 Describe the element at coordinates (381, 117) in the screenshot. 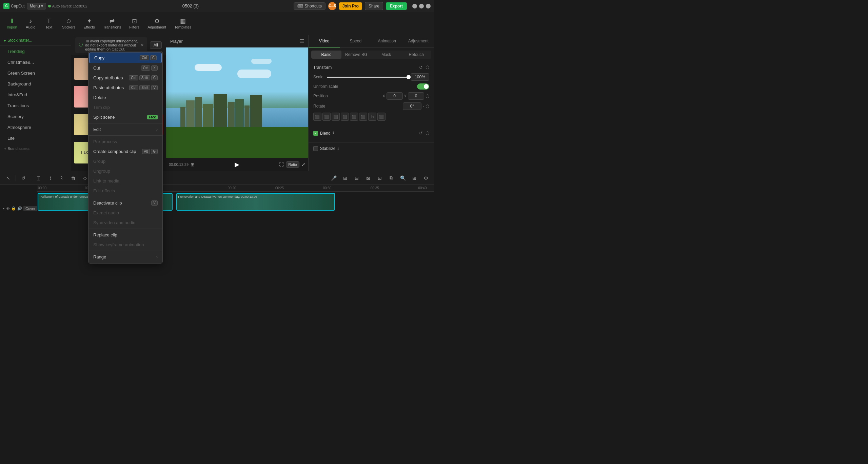

I see `align-out-icon: ⬛` at that location.